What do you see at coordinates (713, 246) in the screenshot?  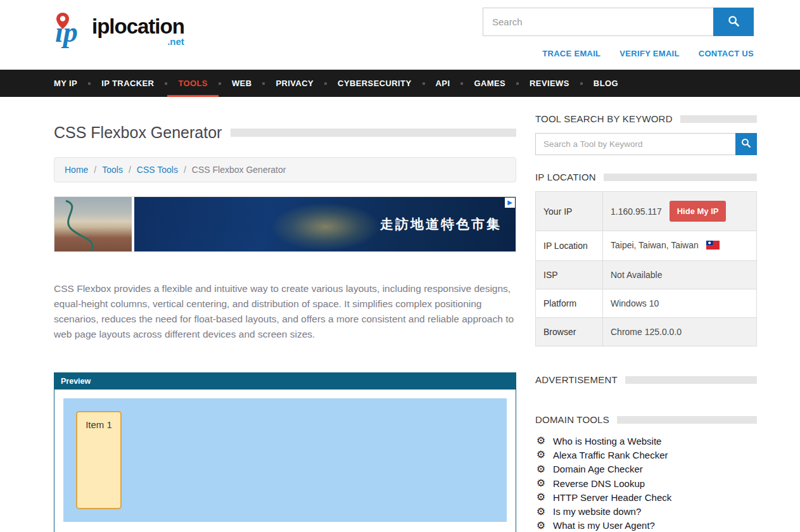 I see `taiwan-flag-icon` at bounding box center [713, 246].